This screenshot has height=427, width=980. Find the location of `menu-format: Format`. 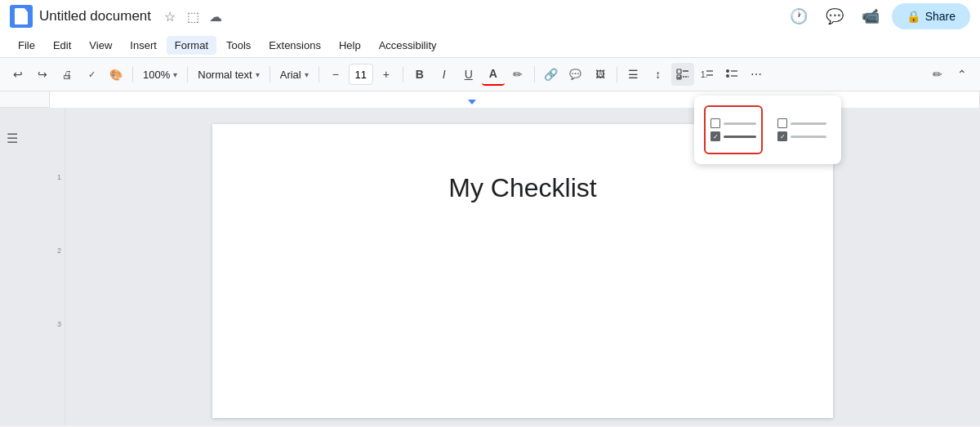

menu-format: Format is located at coordinates (191, 46).